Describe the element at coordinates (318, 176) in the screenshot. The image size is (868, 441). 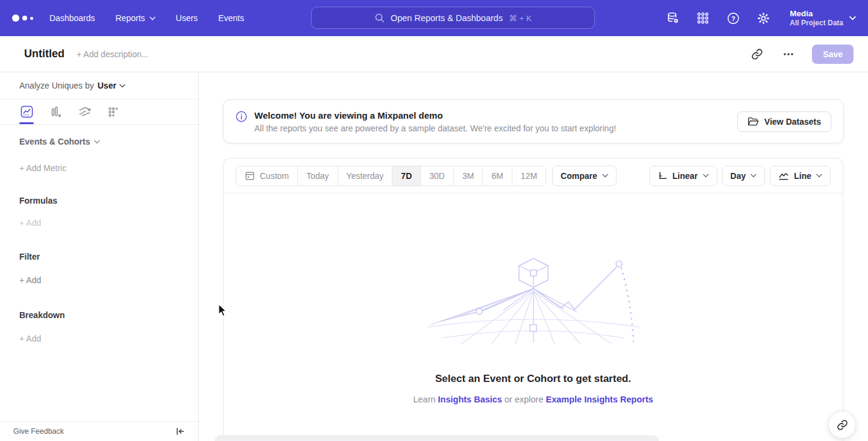
I see `range-today: Today` at that location.